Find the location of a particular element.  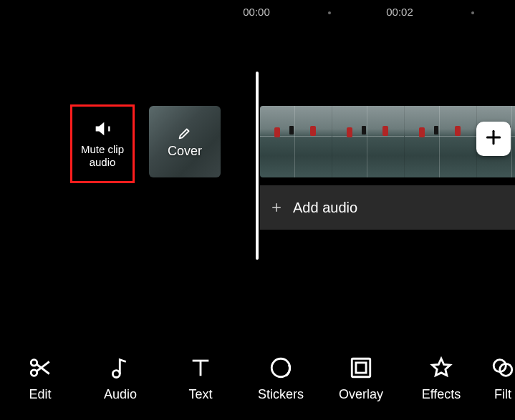

speaker-icon is located at coordinates (102, 129).